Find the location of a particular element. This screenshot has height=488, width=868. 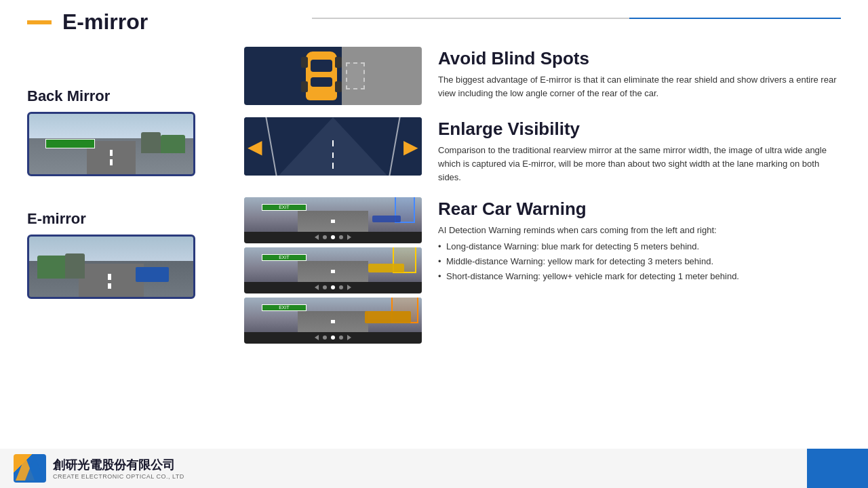

back-mirror-image is located at coordinates (111, 144).